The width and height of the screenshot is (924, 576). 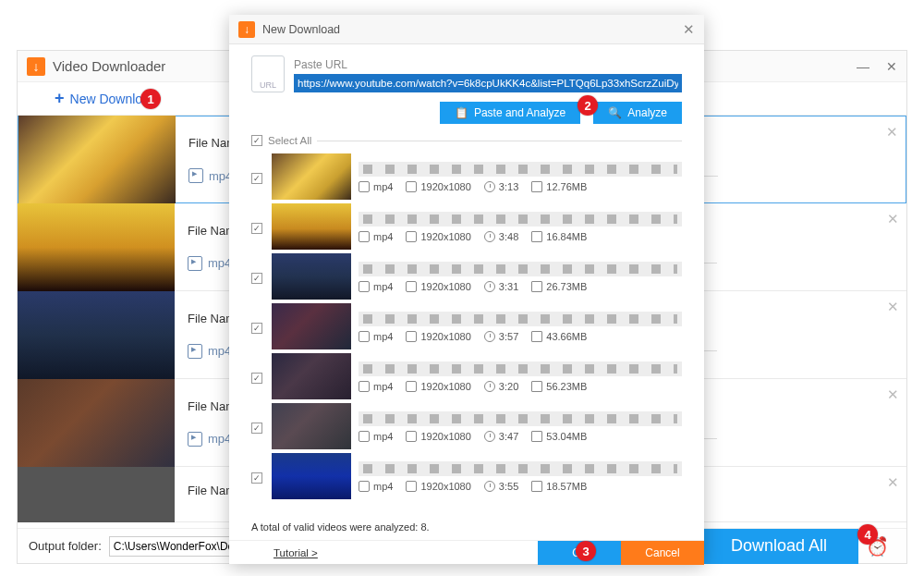 I want to click on result-row: mp41920x10803:2056.23MB, so click(x=467, y=376).